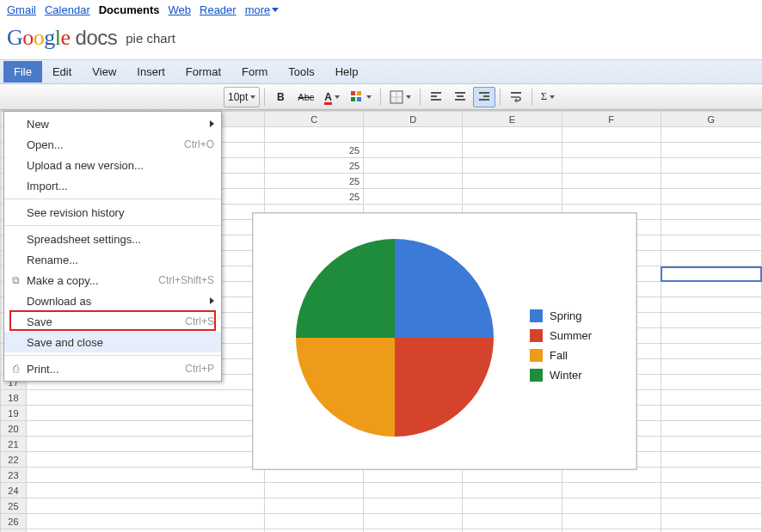 Image resolution: width=762 pixels, height=532 pixels. Describe the element at coordinates (113, 342) in the screenshot. I see `file-menu-save-and-close: Save and close` at that location.